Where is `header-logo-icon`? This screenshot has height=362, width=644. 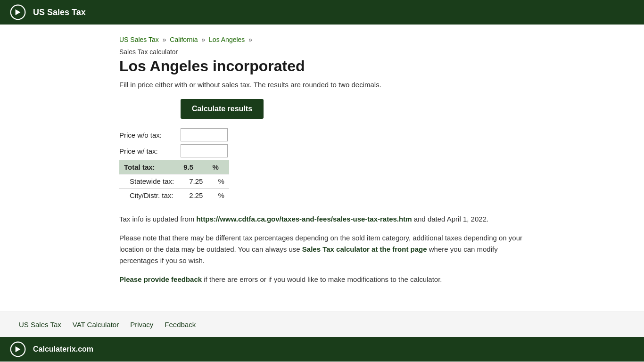 header-logo-icon is located at coordinates (18, 12).